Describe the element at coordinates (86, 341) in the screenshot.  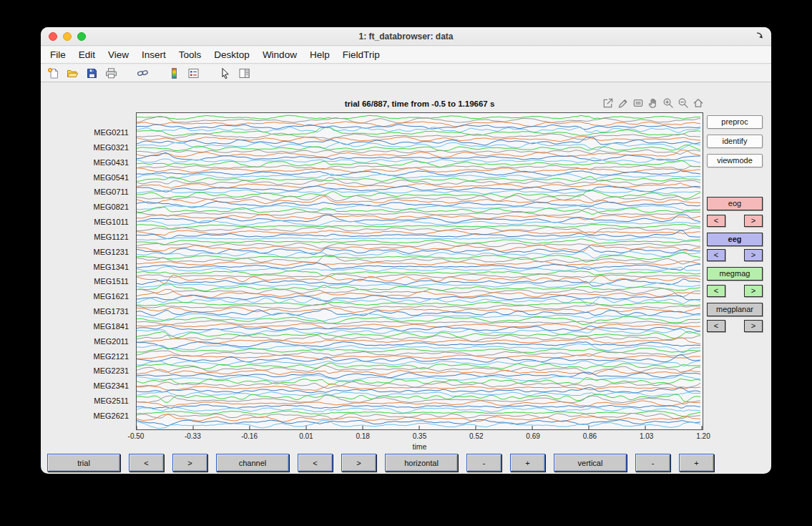
I see `channel-label: MEG2011` at that location.